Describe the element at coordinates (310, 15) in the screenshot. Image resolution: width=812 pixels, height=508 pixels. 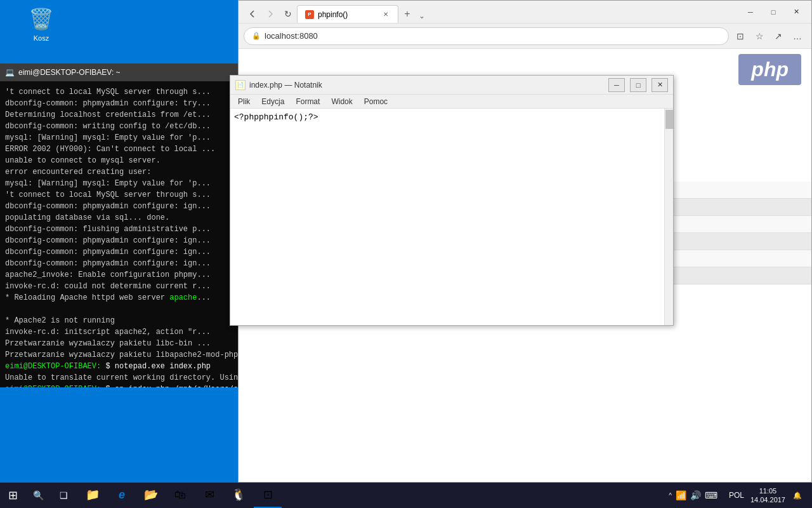
I see `tab-favicon: P` at that location.